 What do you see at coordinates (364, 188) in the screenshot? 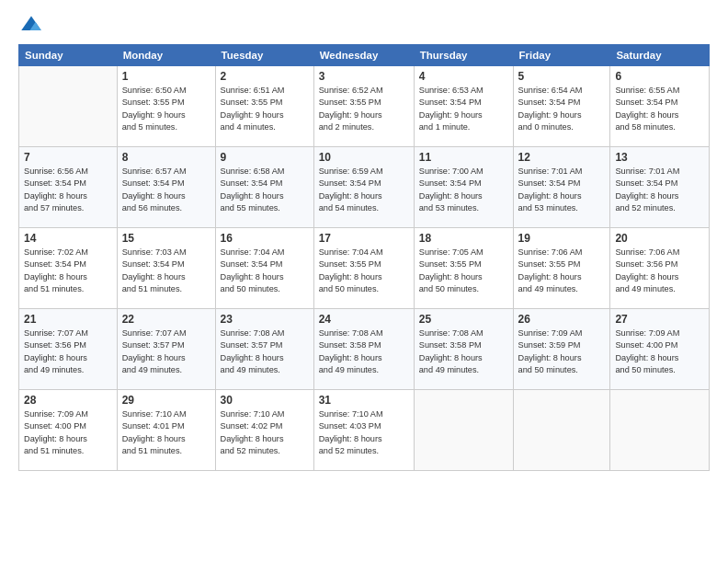
I see `calendar-week-row: 7Sunrise: 6:56 AM Sunset: 3:54 PM Daylig…` at bounding box center [364, 188].